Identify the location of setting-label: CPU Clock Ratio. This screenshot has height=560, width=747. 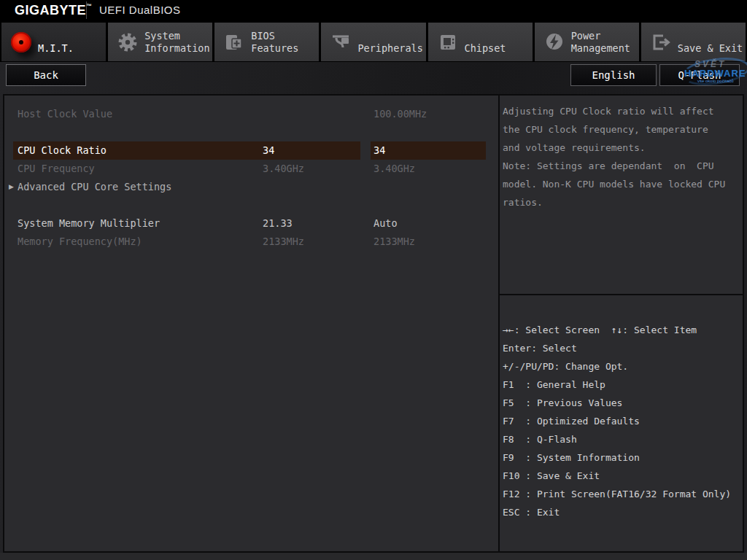
(62, 150).